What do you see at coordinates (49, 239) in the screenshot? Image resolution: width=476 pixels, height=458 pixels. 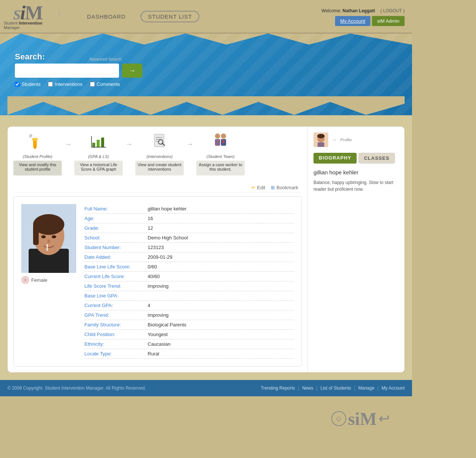 I see `student-photo` at bounding box center [49, 239].